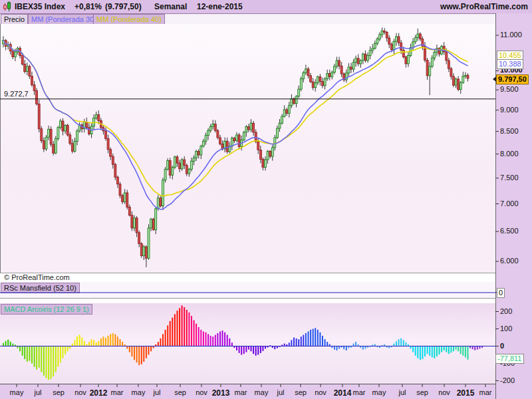 The image size is (532, 399). I want to click on price-tick-label: 7.500, so click(509, 178).